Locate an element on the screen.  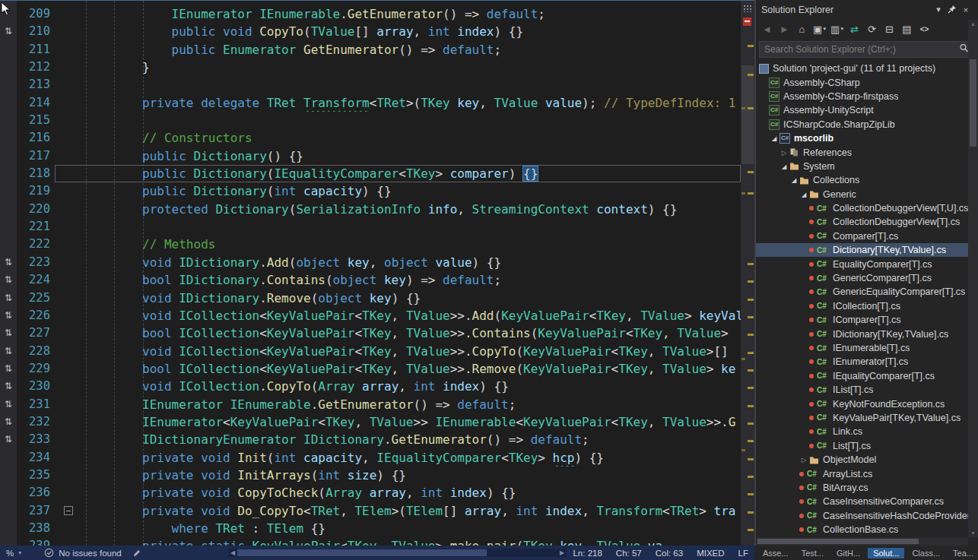
tree-item: C#IDictionary[TKey,TValue].cs is located at coordinates (862, 334).